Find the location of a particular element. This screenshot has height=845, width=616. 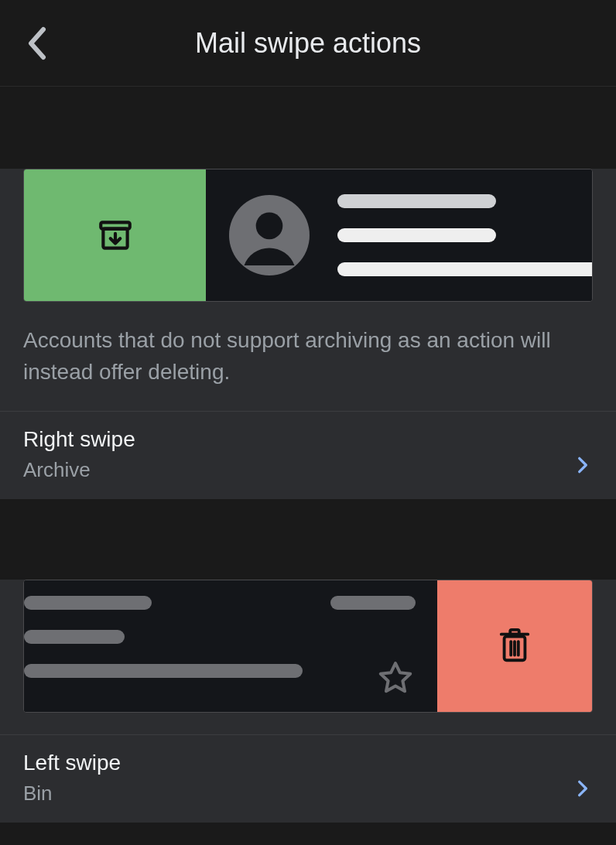

skeleton-lines is located at coordinates (464, 235).